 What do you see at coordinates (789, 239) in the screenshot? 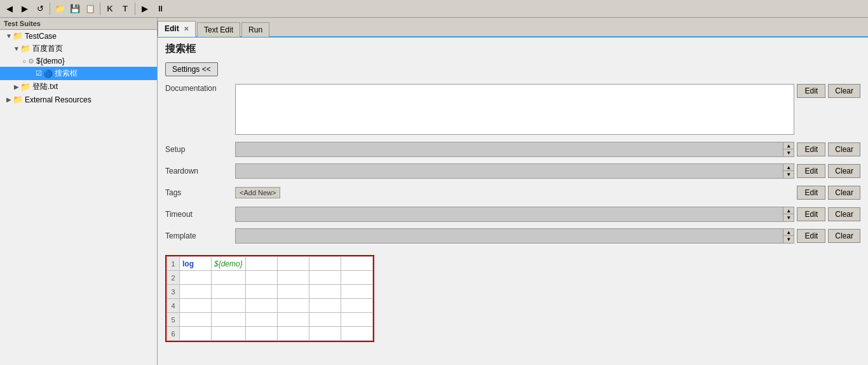
I see `template-spin-down: ▼` at bounding box center [789, 239].